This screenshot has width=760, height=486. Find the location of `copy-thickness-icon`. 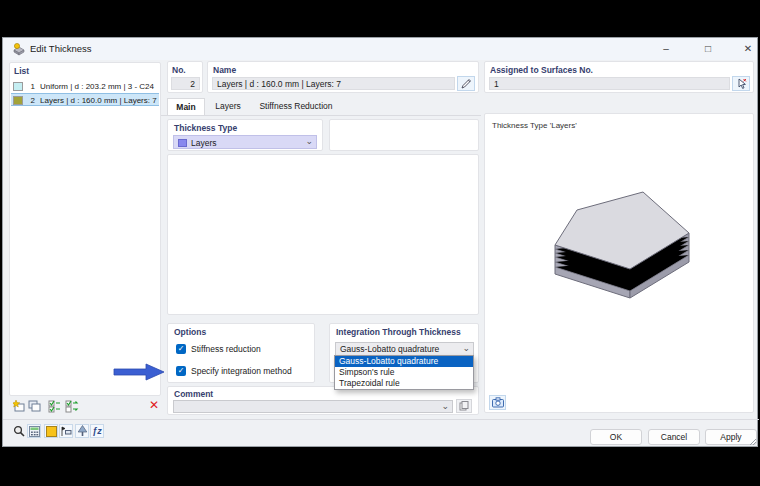

copy-thickness-icon is located at coordinates (34, 406).